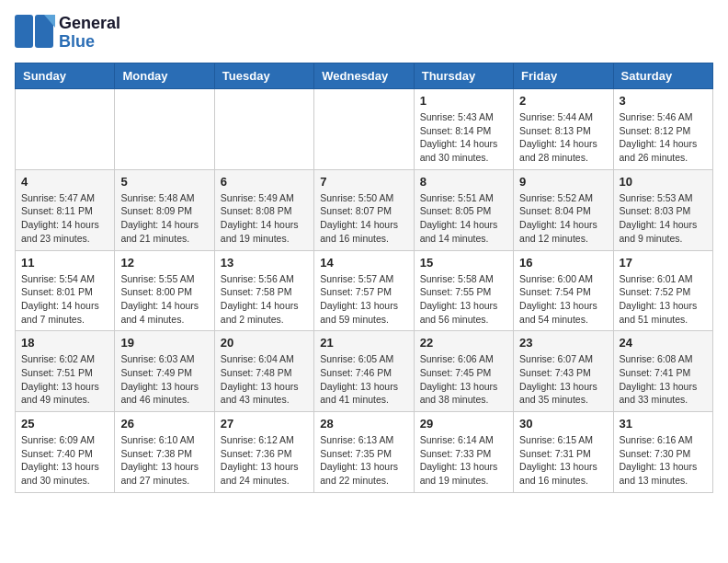 This screenshot has width=728, height=563. Describe the element at coordinates (64, 460) in the screenshot. I see `day-info: Sunrise: 6:09 AM Sunset: 7:40 PM Dayligh…` at that location.